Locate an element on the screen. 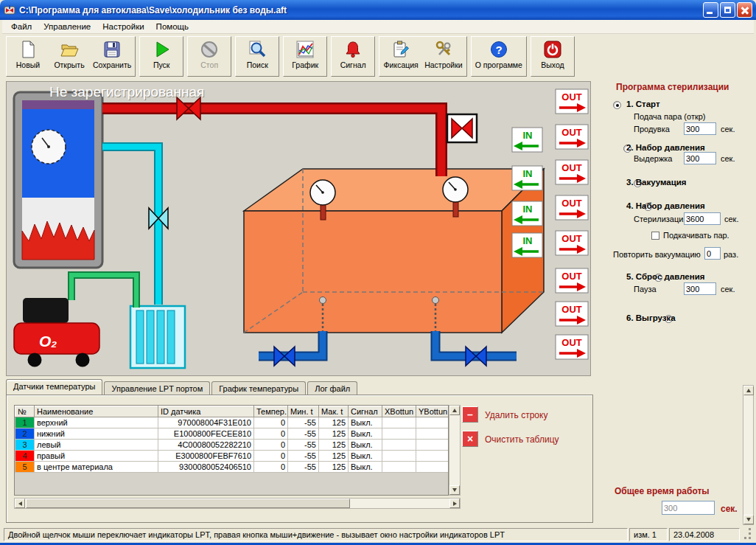 The width and height of the screenshot is (756, 545). menu-item-control: Управление is located at coordinates (67, 27).